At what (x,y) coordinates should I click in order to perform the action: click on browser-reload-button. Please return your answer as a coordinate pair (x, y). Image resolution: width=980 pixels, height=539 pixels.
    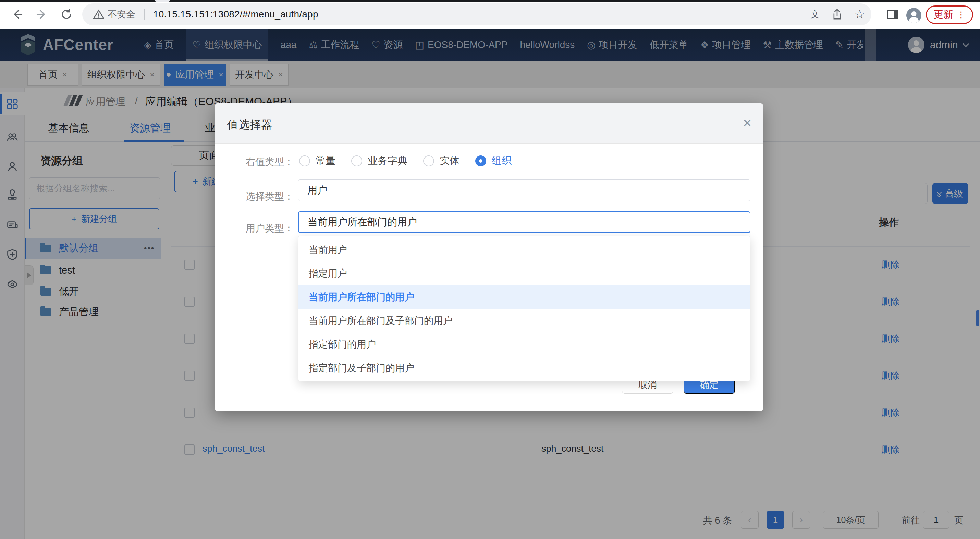
    Looking at the image, I should click on (67, 14).